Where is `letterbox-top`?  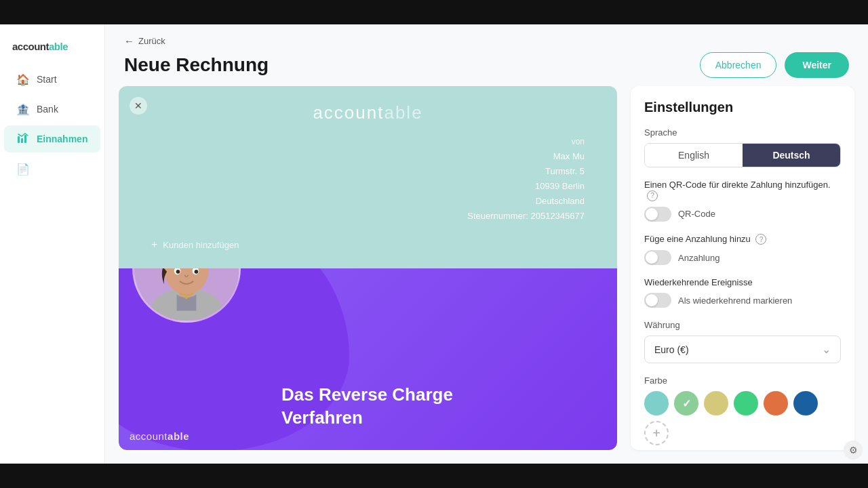 letterbox-top is located at coordinates (434, 12).